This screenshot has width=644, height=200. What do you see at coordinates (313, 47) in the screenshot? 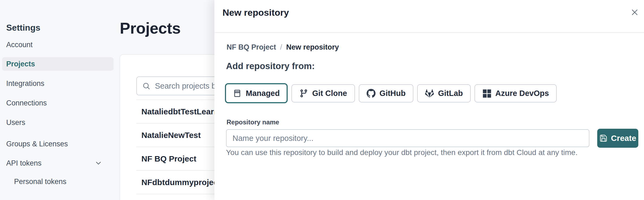
I see `breadcrumb-current: New repository` at bounding box center [313, 47].